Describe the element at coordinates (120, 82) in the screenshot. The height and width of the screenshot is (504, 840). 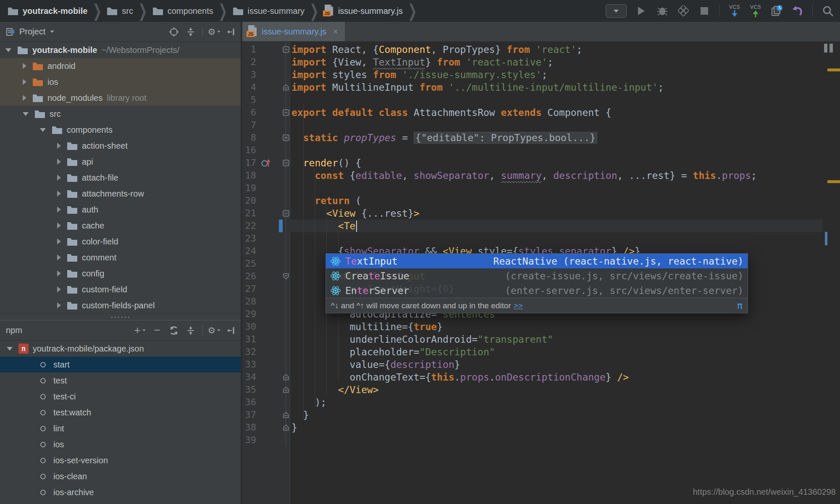
I see `tree-item-ios: ios` at that location.